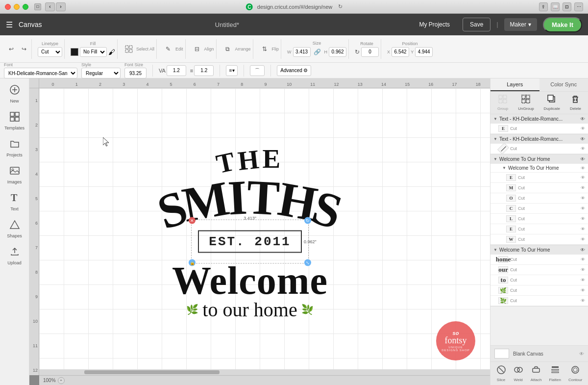 This screenshot has width=588, height=385. Describe the element at coordinates (101, 73) in the screenshot. I see `style-select: Regular` at that location.